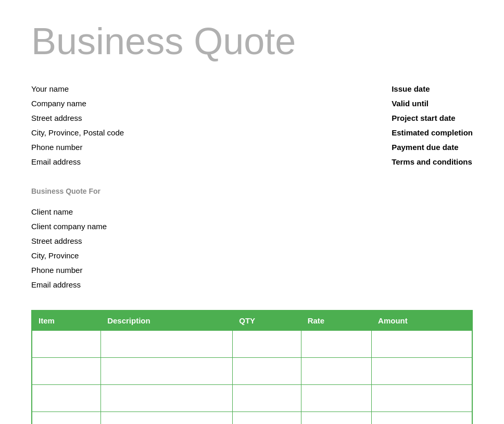 This screenshot has width=504, height=424. I want to click on left-info-item: Phone number, so click(78, 147).